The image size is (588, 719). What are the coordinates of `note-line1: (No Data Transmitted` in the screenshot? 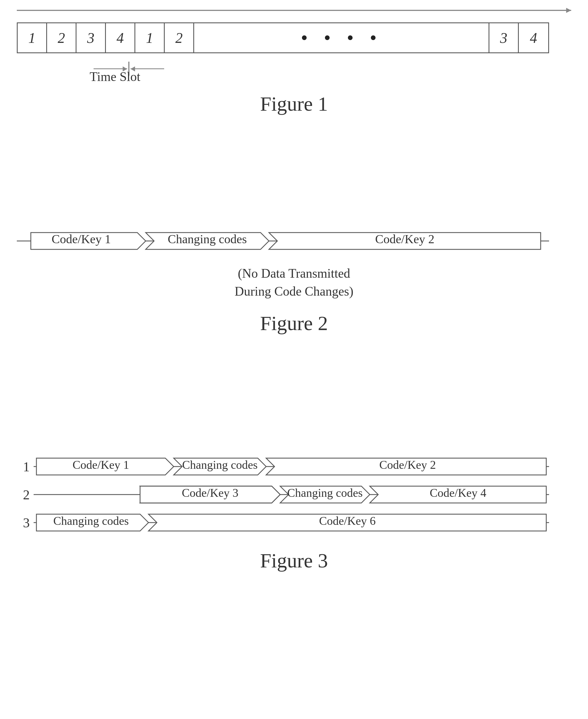 It's located at (294, 274).